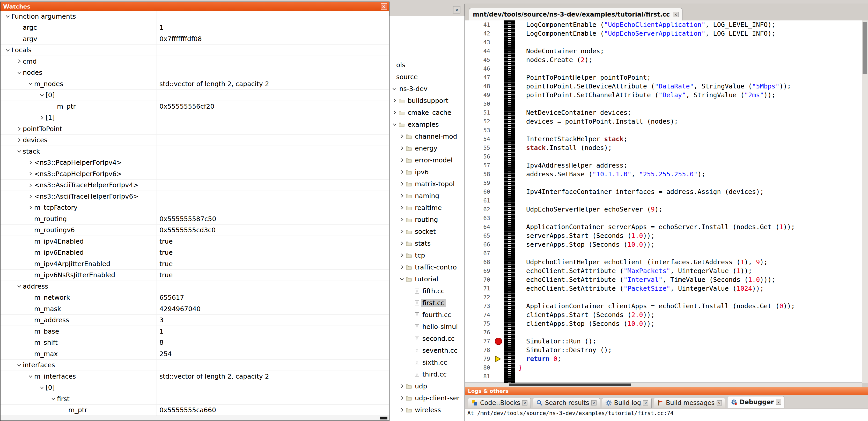 This screenshot has height=421, width=868. Describe the element at coordinates (664, 289) in the screenshot. I see `code-line: 71 echoClient.SetAttribute ("PacketSize"…` at that location.